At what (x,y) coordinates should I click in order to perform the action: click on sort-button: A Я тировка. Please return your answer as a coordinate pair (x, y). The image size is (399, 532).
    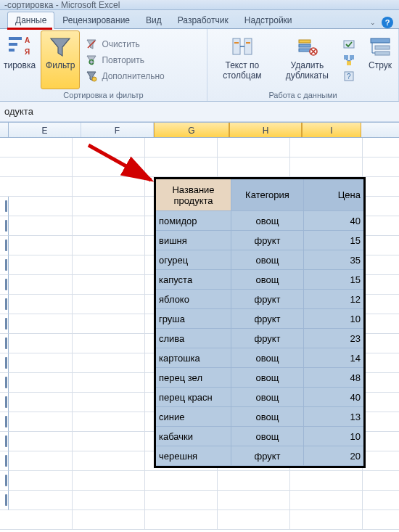
    Looking at the image, I should click on (22, 60).